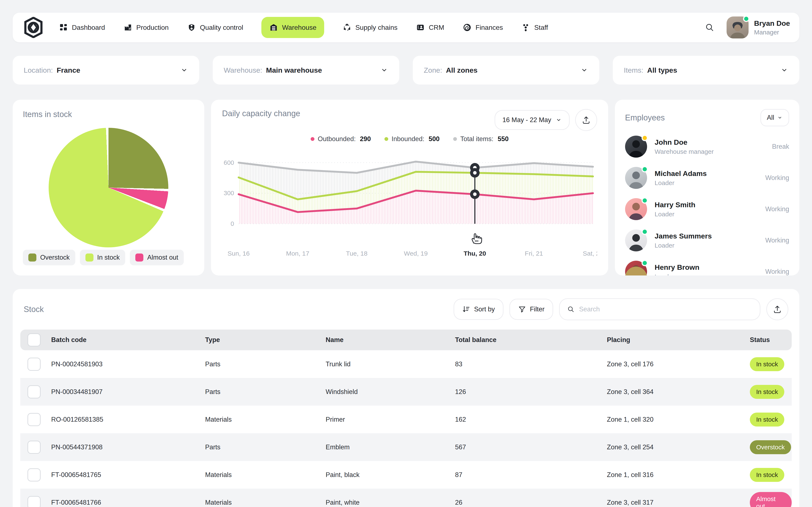 The width and height of the screenshot is (812, 507). What do you see at coordinates (294, 70) in the screenshot?
I see `filter-value: Main warehouse` at bounding box center [294, 70].